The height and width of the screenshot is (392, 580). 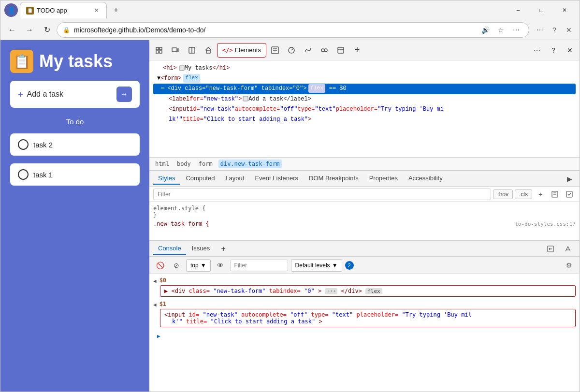 What do you see at coordinates (364, 89) in the screenshot?
I see `dom-highlighted-line: ⋯ <div class="new-task-form" tabindex="0…` at bounding box center [364, 89].